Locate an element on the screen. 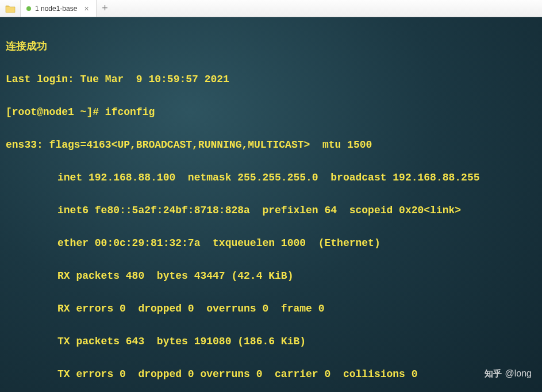 This screenshot has width=542, height=392. ens33-ether: ether 00:0c:29:81:32:7a txqueuelen 1000 … is located at coordinates (271, 244).